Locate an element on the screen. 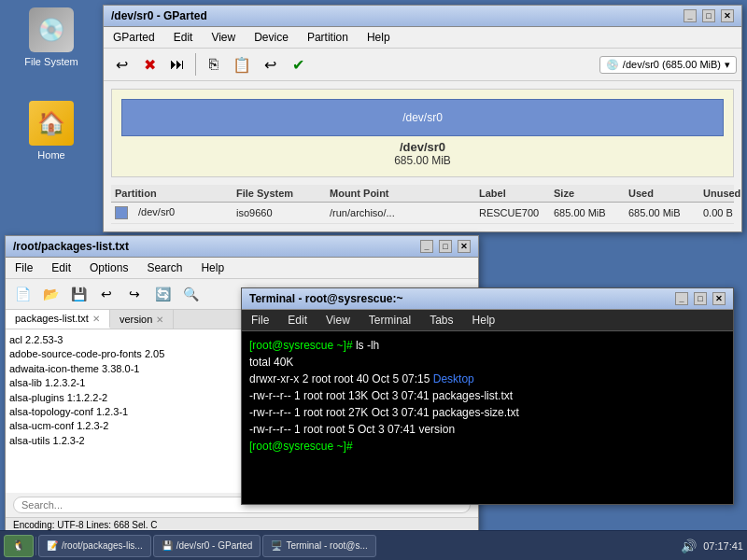 This screenshot has height=560, width=747. home-icon-label: Home is located at coordinates (50, 155).